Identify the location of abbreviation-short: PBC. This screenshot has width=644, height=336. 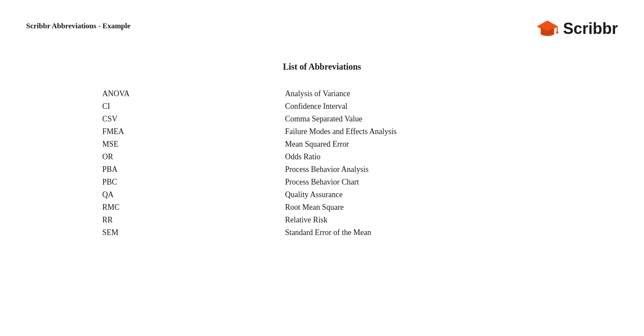
(176, 182).